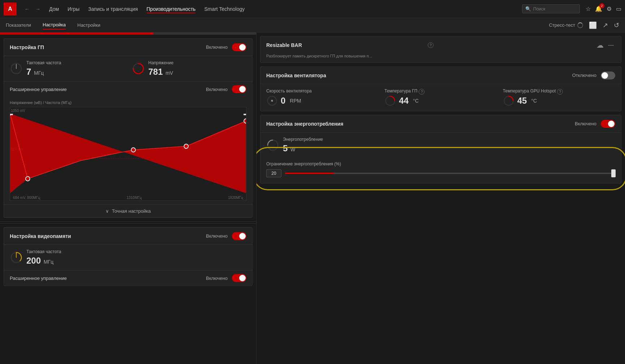  What do you see at coordinates (48, 262) in the screenshot?
I see `vram-clock-unit: МГц` at bounding box center [48, 262].